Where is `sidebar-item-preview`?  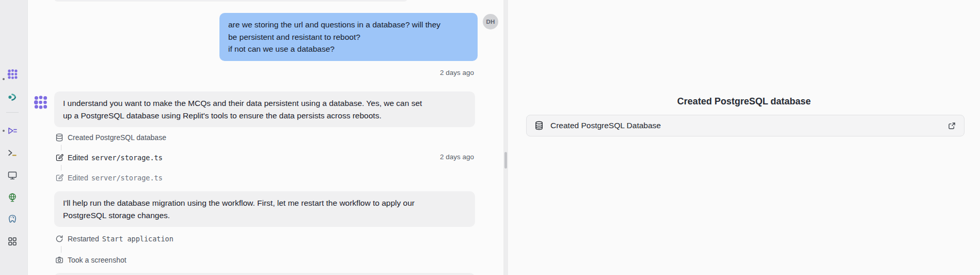
sidebar-item-preview is located at coordinates (12, 175).